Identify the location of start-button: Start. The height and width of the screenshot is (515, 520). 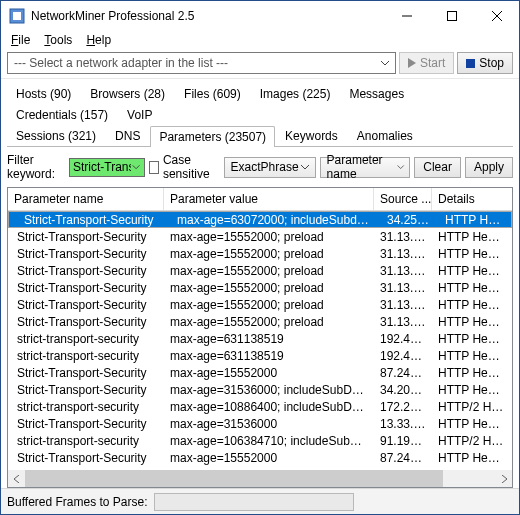
(426, 63).